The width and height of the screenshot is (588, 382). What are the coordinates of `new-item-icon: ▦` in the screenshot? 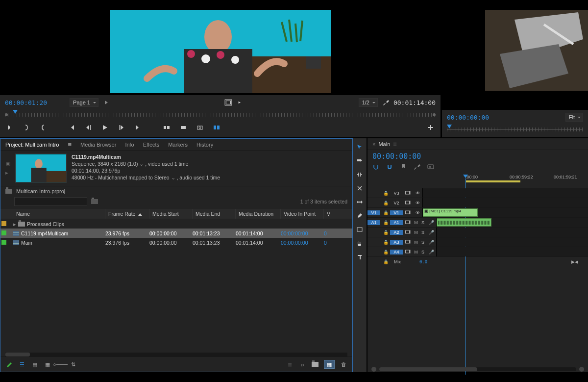 It's located at (329, 364).